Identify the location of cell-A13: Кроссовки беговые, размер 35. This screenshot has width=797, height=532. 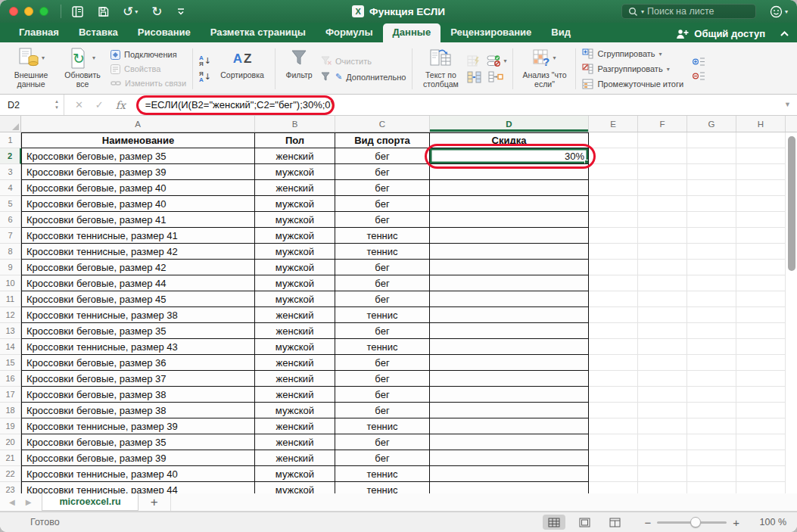
(138, 331).